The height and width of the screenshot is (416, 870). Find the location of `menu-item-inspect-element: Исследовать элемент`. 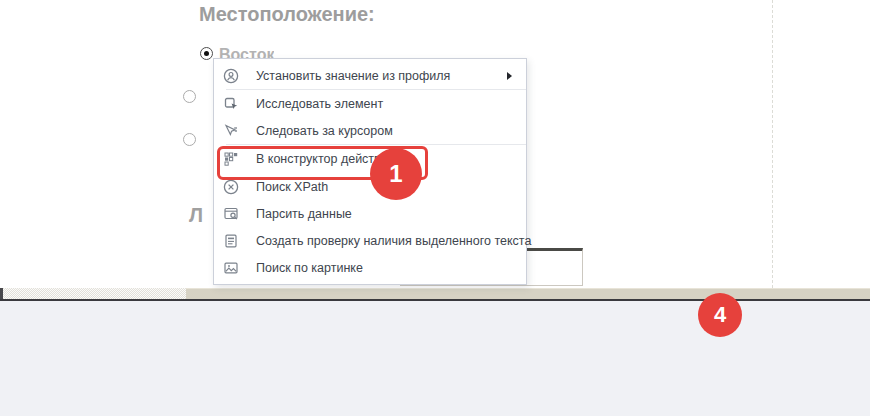

menu-item-inspect-element: Исследовать элемент is located at coordinates (370, 104).